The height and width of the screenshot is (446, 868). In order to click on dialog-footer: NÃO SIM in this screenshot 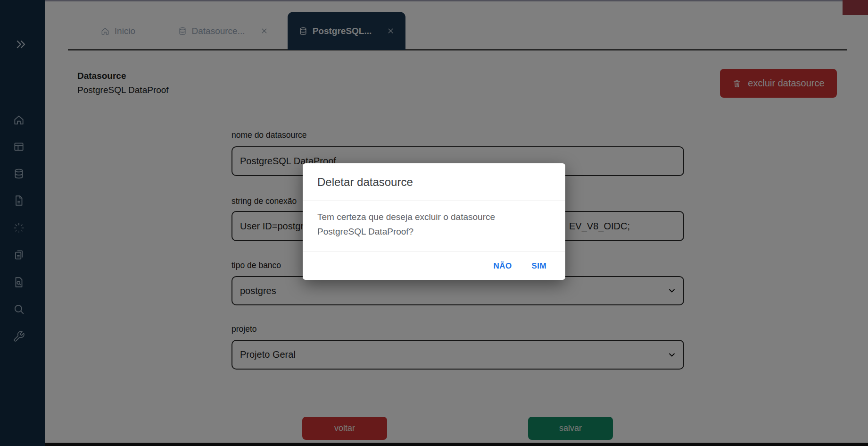, I will do `click(434, 266)`.